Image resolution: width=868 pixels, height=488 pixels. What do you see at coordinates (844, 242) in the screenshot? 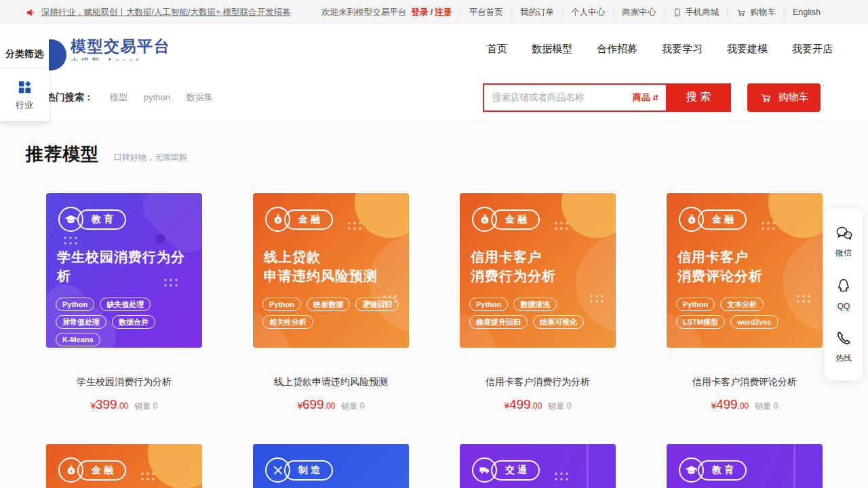
I see `wechat-contact: 微信` at bounding box center [844, 242].